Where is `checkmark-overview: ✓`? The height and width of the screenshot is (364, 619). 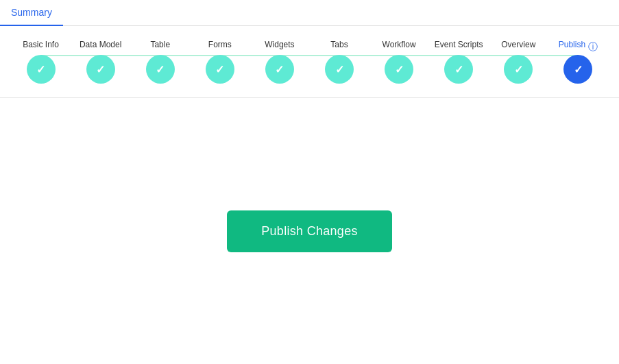 checkmark-overview: ✓ is located at coordinates (518, 70).